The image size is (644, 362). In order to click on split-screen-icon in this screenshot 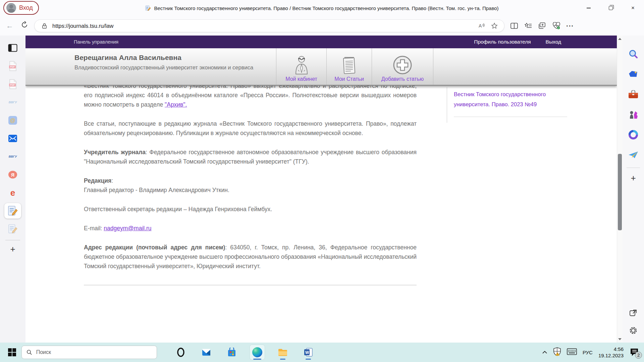, I will do `click(514, 26)`.